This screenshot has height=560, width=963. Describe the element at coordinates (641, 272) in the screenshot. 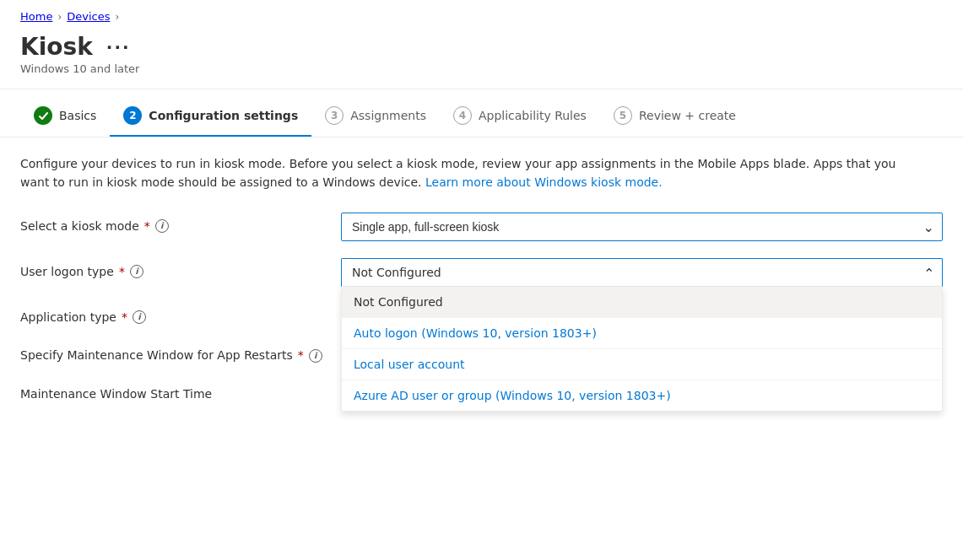

I see `user-logon-select: Not Configured` at that location.